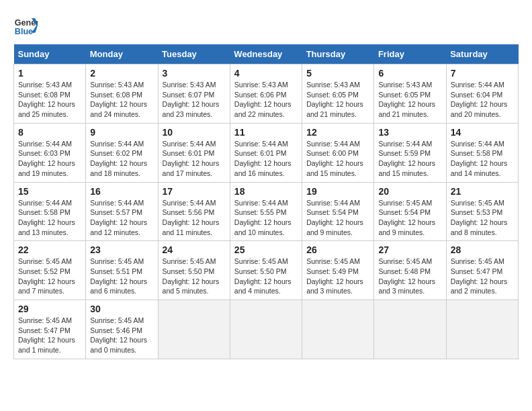  I want to click on calendar-cell: 21Sunrise: 5:45 AM Sunset: 5:53 PM Dayli…, so click(482, 212).